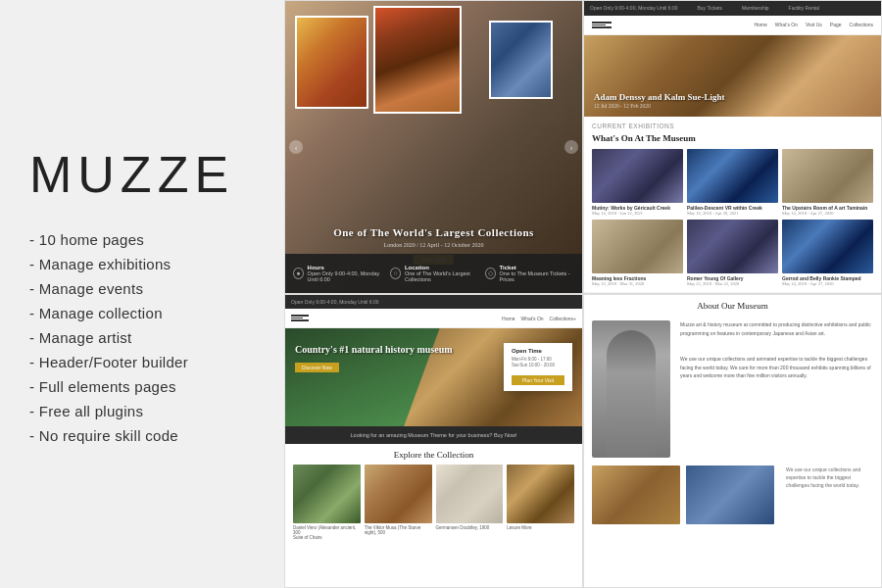 The image size is (882, 588). What do you see at coordinates (374, 359) in the screenshot?
I see `card3-hero-text: Country's #1 natural history museum Disc…` at bounding box center [374, 359].